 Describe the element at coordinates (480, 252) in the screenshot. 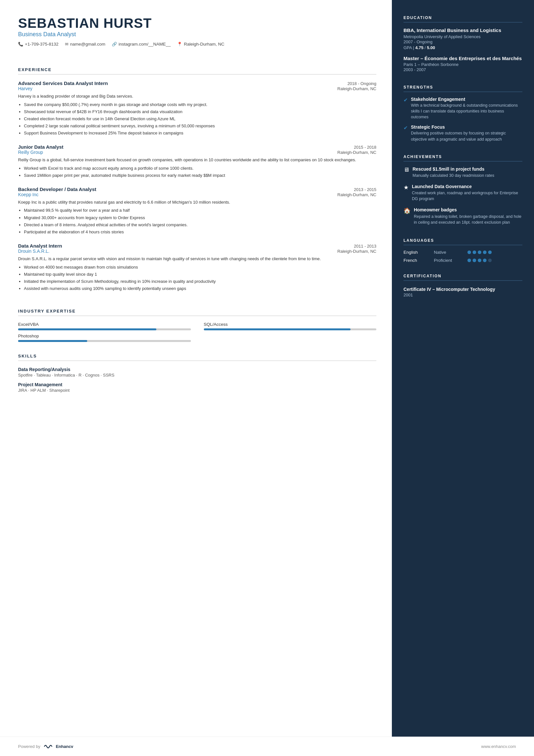

I see `lang-dots-english` at that location.